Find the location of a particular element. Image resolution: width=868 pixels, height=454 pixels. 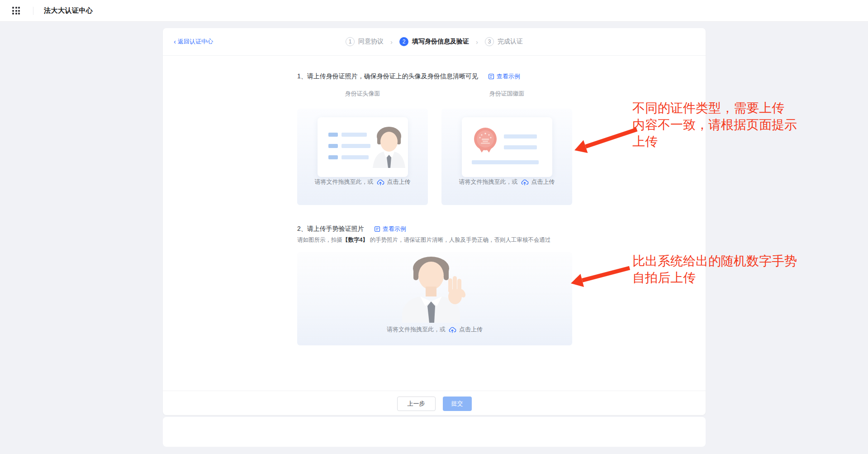

gesture-hint: 请如图所示，拍摄【数字4】 的手势照片，请保证图片清晰，人脸及手势正确，否则人工… is located at coordinates (424, 240).